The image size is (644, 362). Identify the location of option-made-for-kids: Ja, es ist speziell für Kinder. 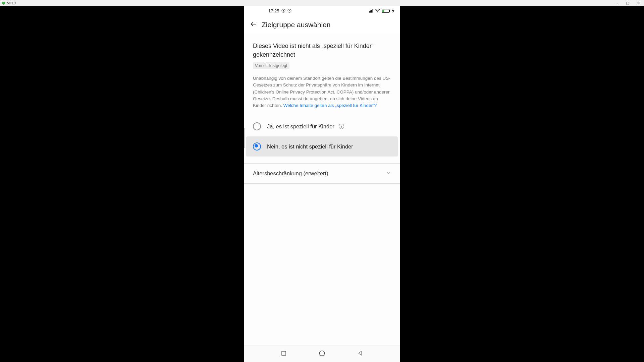
(322, 126).